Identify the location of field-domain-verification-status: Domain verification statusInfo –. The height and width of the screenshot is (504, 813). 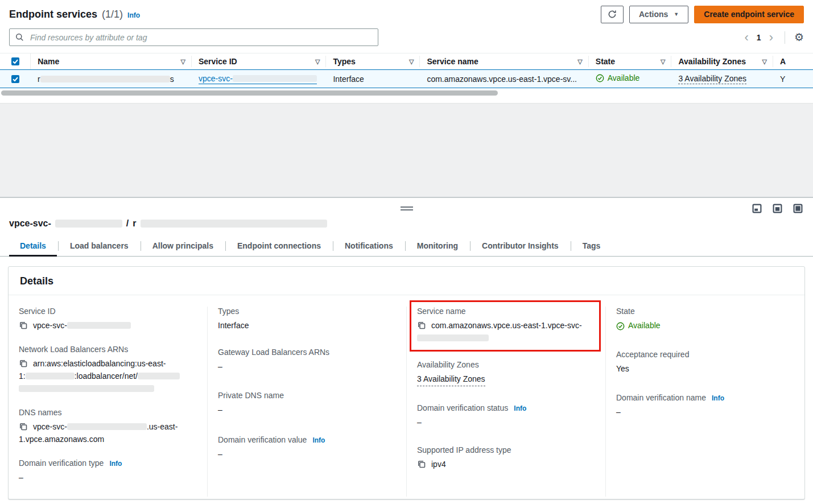
(506, 416).